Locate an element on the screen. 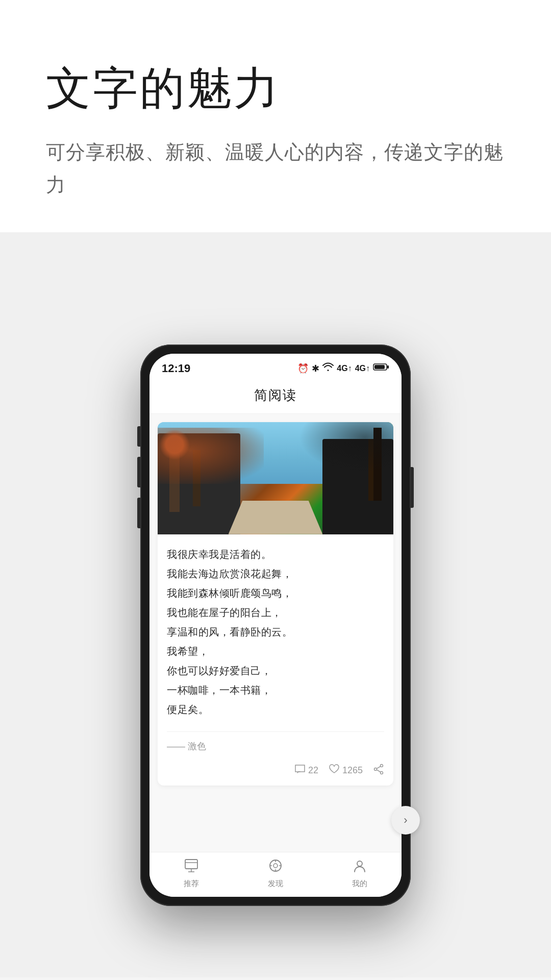 This screenshot has width=551, height=980. poem-line-8: 一杯咖啡，一本书籍， is located at coordinates (276, 690).